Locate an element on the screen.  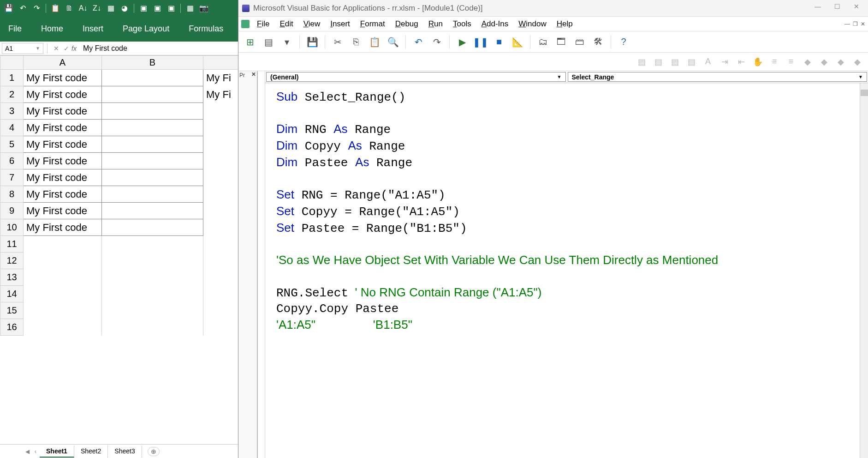
vba-titlebar: Microsoft Visual Basic for Applications … is located at coordinates (553, 8).